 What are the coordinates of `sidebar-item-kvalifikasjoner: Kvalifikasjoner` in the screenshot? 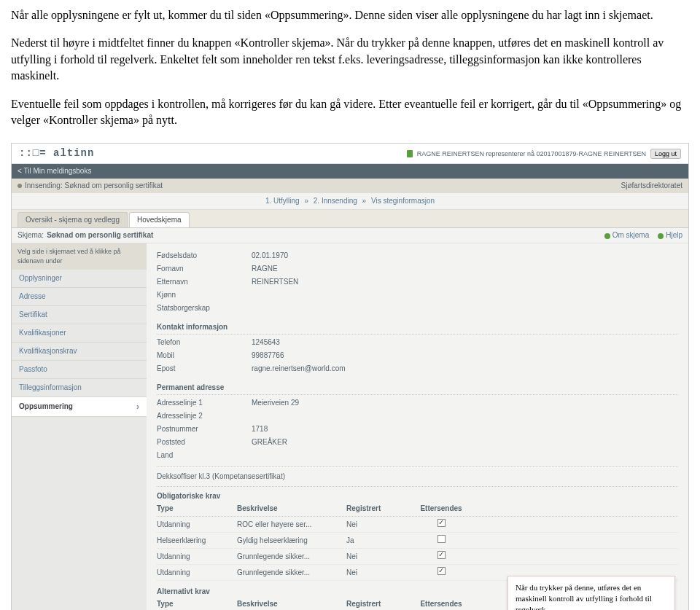 It's located at (79, 334).